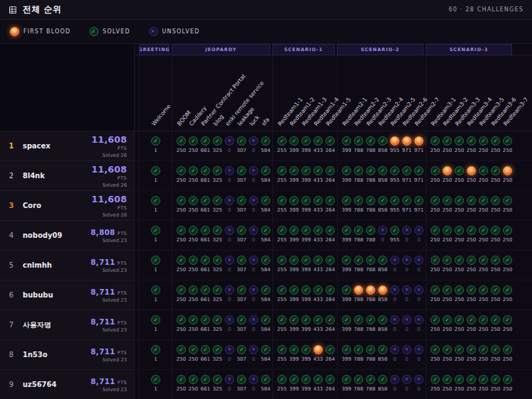  Describe the element at coordinates (447, 206) in the screenshot. I see `challenge-cell: ✓250` at that location.